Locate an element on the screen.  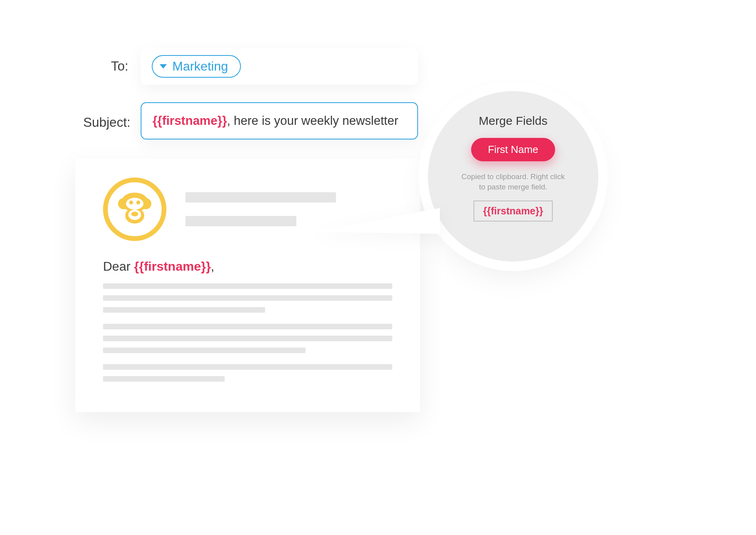
greeting-merge-token: {{firstname}} is located at coordinates (172, 266).